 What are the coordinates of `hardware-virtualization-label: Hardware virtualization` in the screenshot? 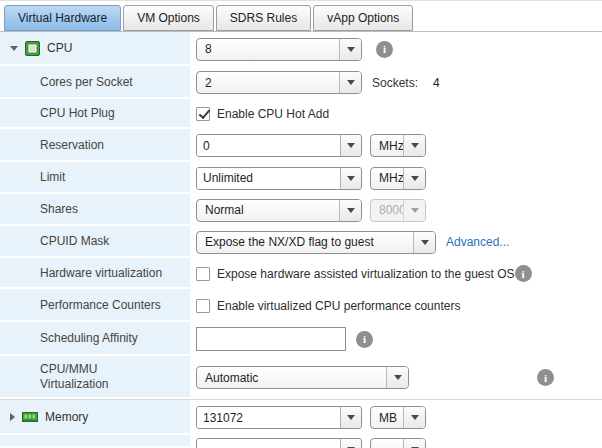 It's located at (95, 274).